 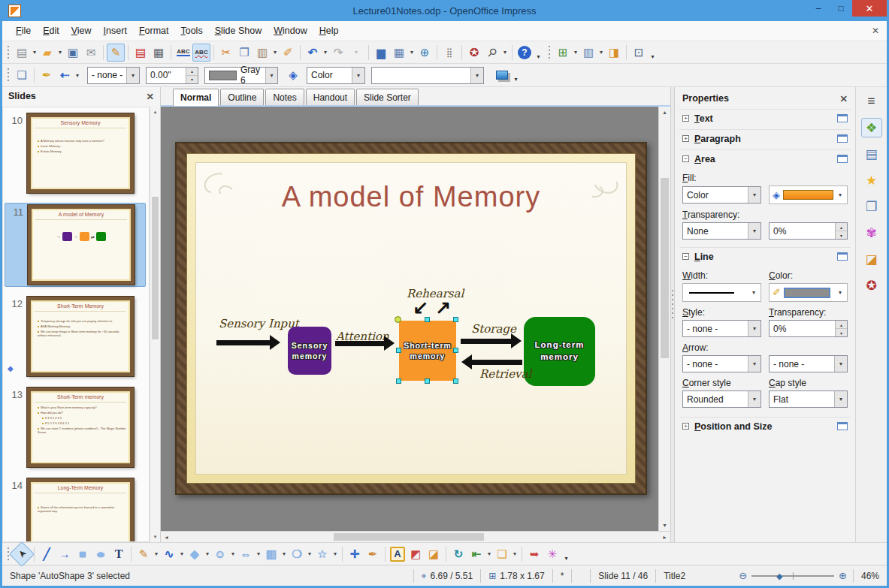 I want to click on slide-layout-icon: ▥, so click(x=588, y=53).